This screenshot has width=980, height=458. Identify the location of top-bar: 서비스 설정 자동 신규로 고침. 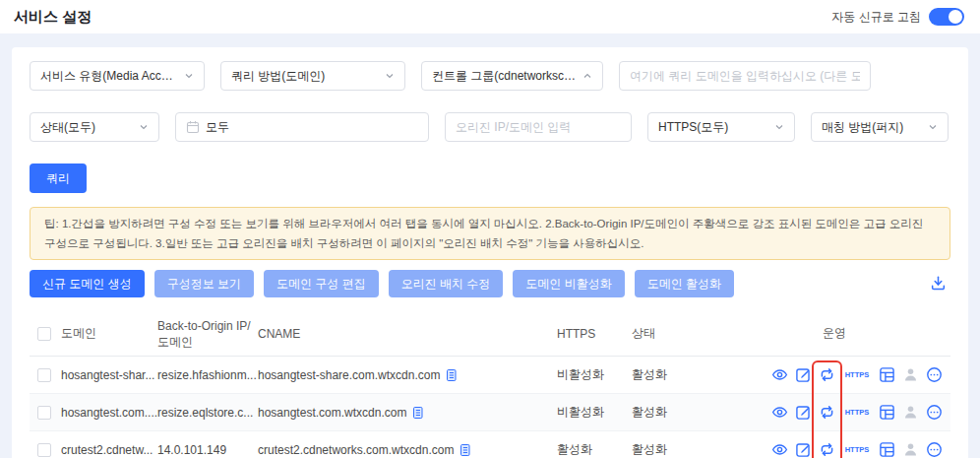
(490, 17).